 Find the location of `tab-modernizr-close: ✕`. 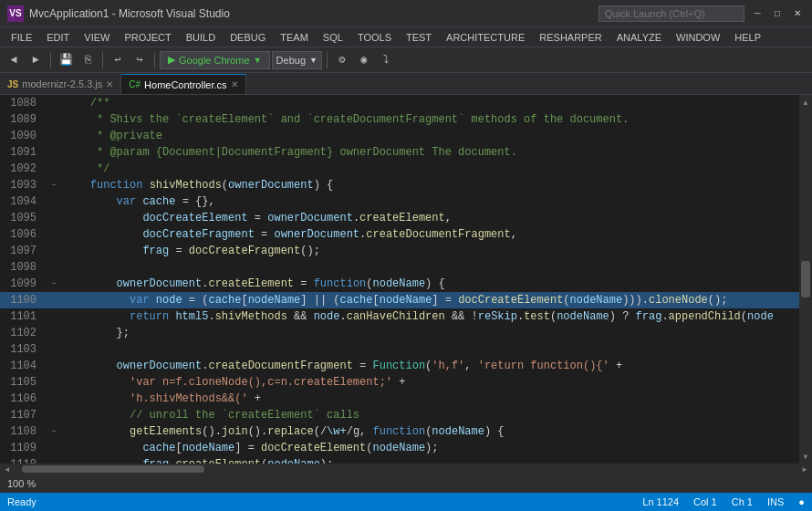

tab-modernizr-close: ✕ is located at coordinates (109, 84).